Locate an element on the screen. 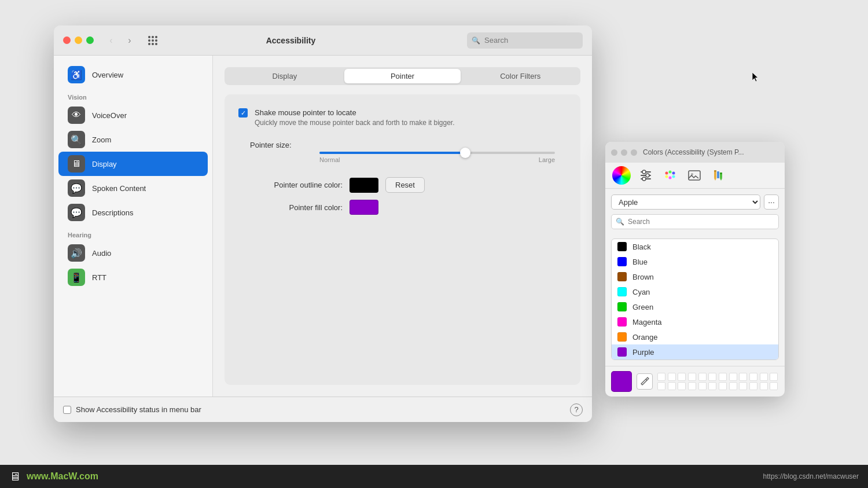 The image size is (868, 488). color-name-magenta: Magenta is located at coordinates (647, 322).